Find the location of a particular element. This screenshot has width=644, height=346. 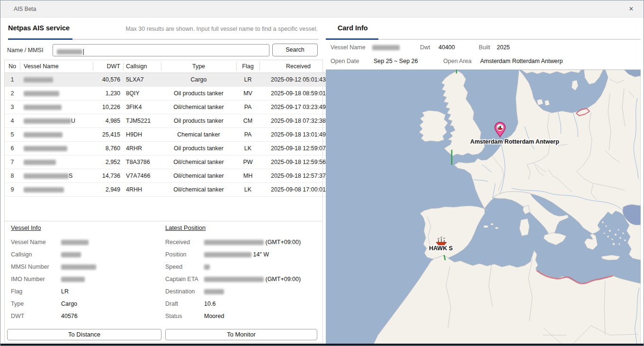

table-row: 72,952T8A3786Oil/chemical tankerPW2025-0… is located at coordinates (171, 162).